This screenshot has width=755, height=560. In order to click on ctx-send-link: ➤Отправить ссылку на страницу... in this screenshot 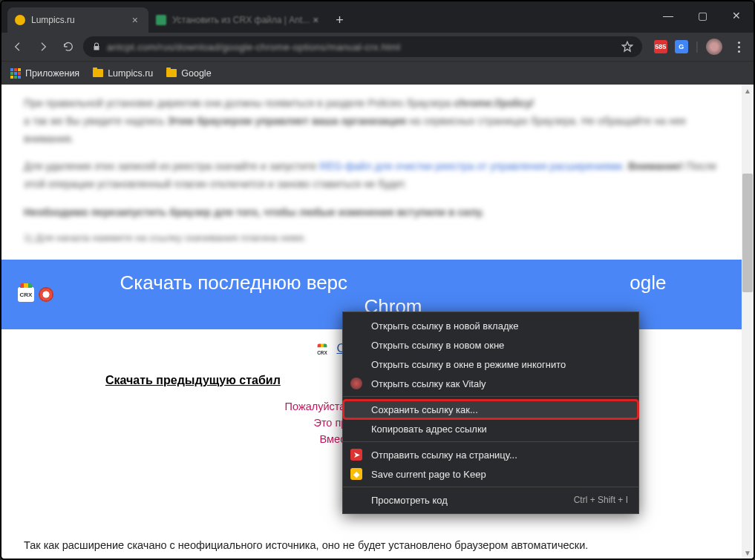, I will do `click(491, 455)`.